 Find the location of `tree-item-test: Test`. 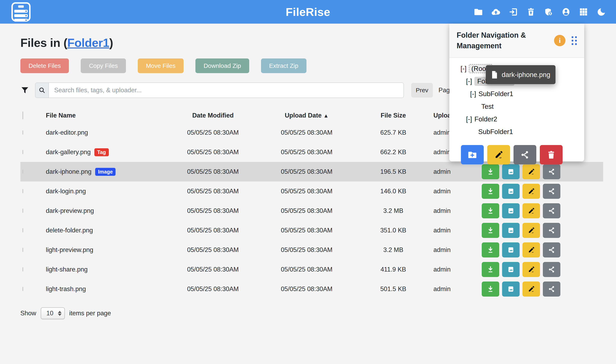

tree-item-test: Test is located at coordinates (517, 106).